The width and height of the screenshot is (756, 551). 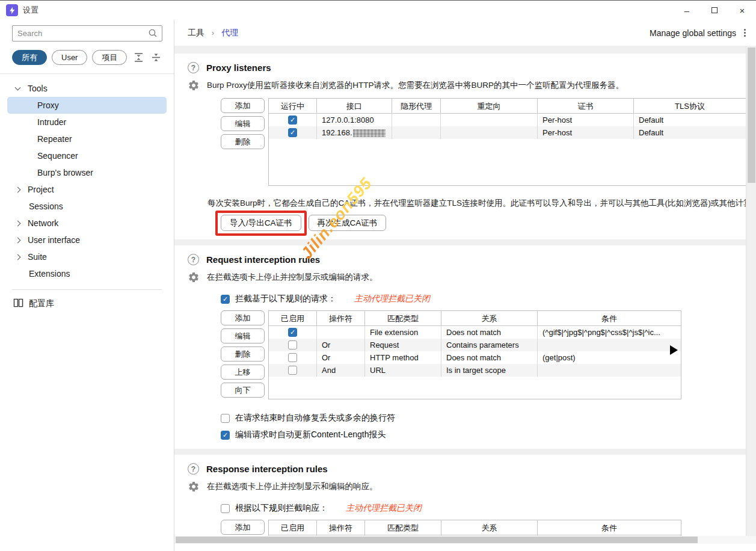 I want to click on response-rules-table: 已启用 操作符 匹配类型 关系 条件 Content type hea... M, so click(x=475, y=528).